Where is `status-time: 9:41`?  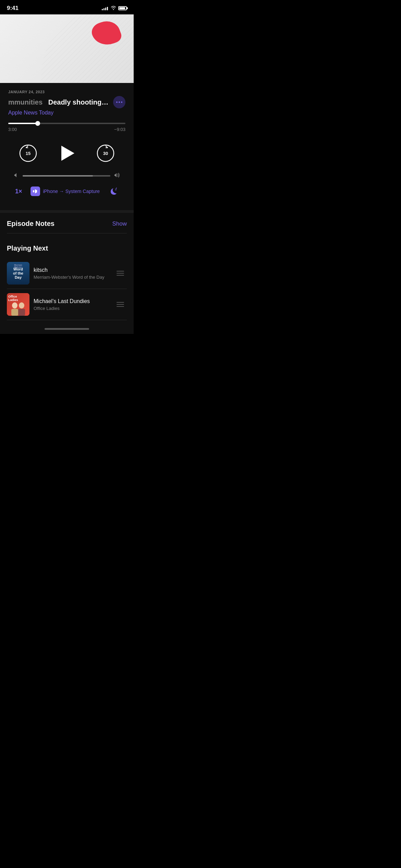
status-time: 9:41 is located at coordinates (13, 8).